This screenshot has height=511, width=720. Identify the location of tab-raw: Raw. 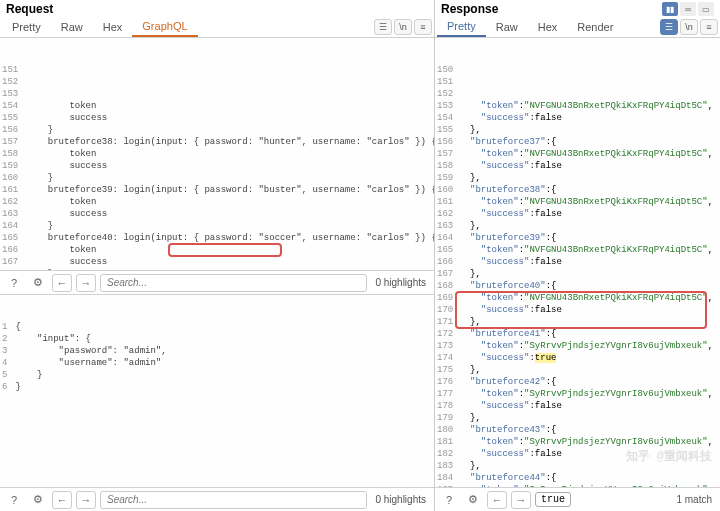
(72, 27).